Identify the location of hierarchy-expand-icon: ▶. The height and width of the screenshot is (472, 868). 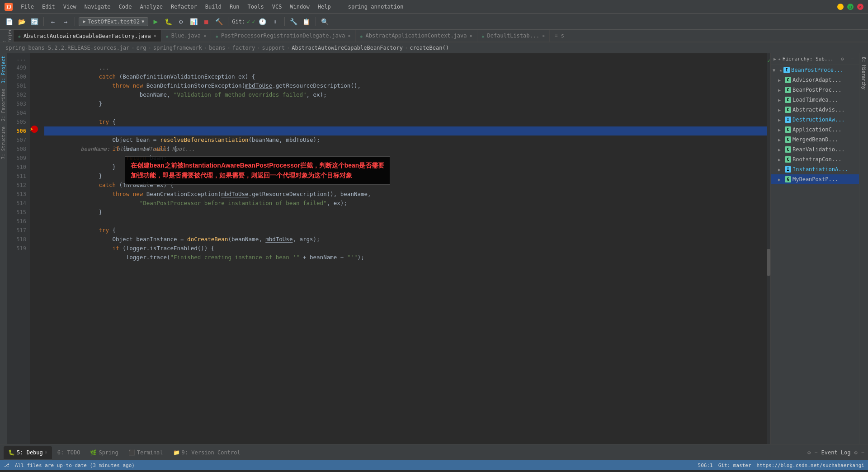
(775, 59).